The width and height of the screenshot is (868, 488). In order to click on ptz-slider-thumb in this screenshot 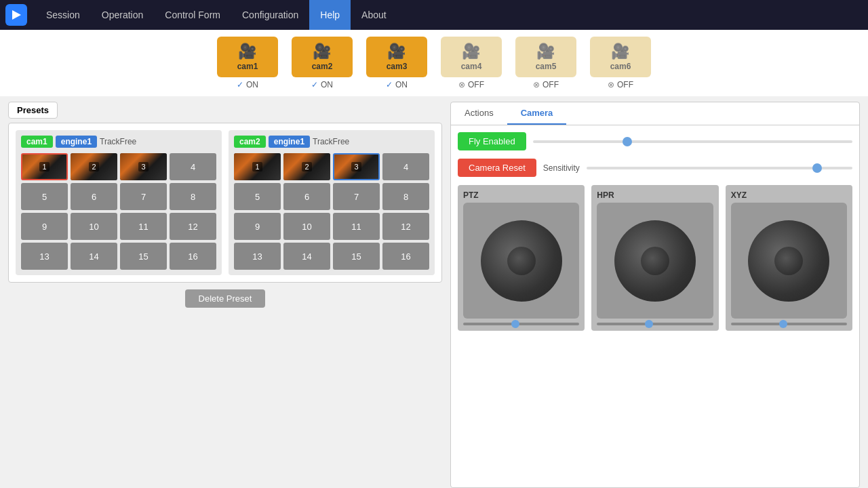, I will do `click(515, 324)`.